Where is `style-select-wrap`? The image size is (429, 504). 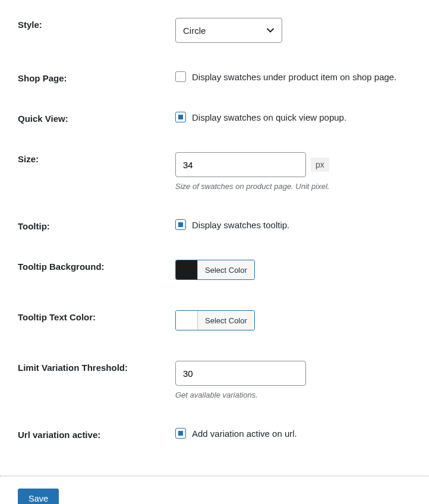 style-select-wrap is located at coordinates (229, 30).